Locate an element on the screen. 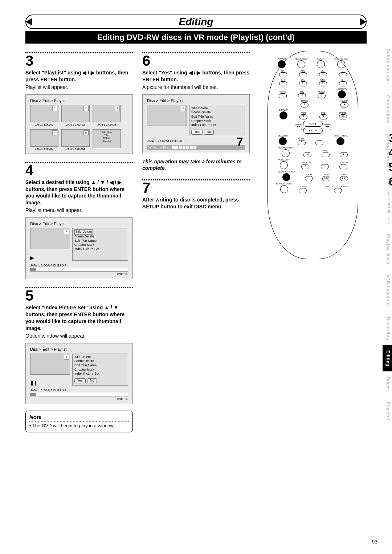 Image resolution: width=392 pixels, height=554 pixels. step-instruction: After writing to disc is completed, pres… is located at coordinates (196, 203).